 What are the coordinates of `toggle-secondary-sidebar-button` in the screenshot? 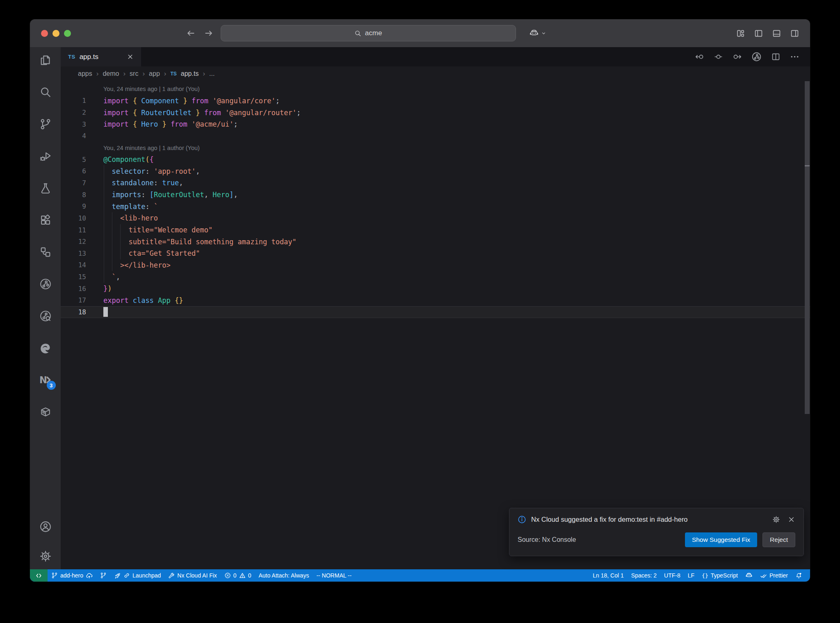 It's located at (795, 34).